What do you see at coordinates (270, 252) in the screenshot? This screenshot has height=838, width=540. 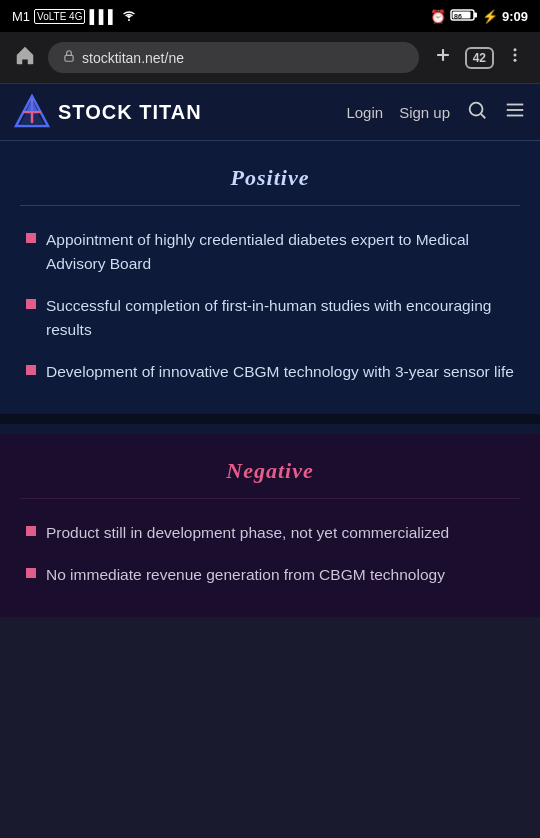 I see `list-item: Appointment of highly credentialed diabe…` at bounding box center [270, 252].